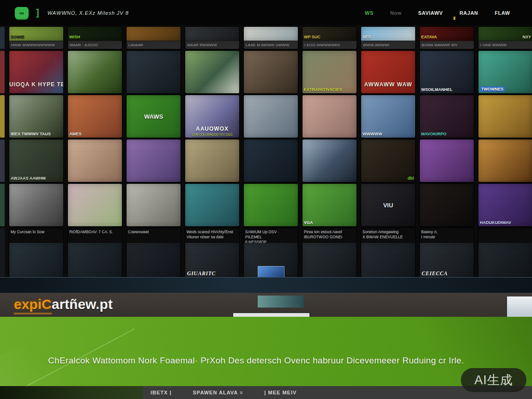  I want to click on thumb-image: UIOQA K HYPE TE, so click(36, 72).